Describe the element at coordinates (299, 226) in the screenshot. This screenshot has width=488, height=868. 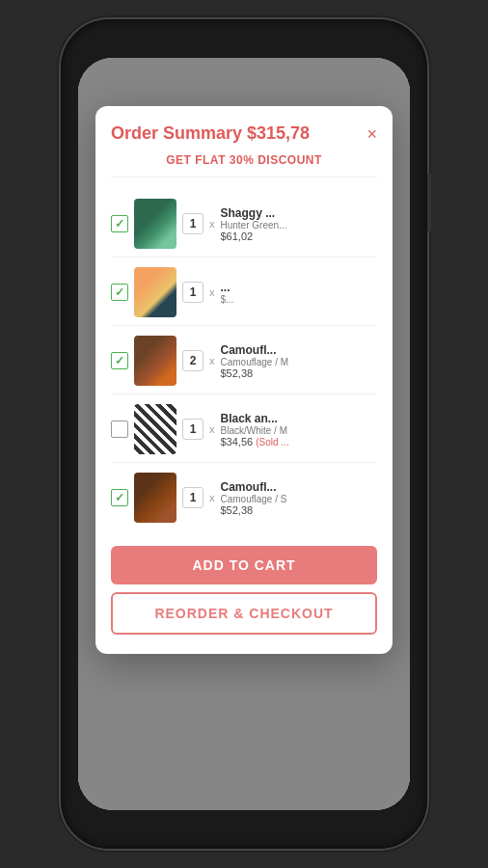
I see `item-1-variant: Hunter Green...` at that location.